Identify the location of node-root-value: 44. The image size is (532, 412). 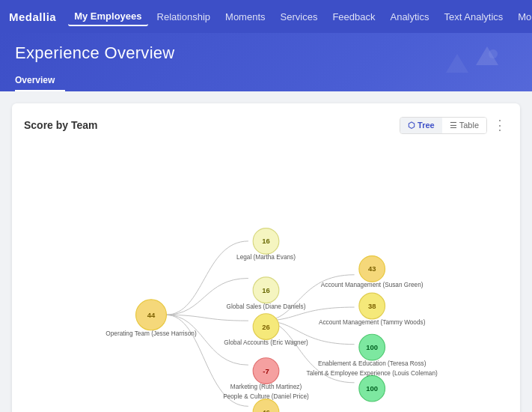
(151, 315).